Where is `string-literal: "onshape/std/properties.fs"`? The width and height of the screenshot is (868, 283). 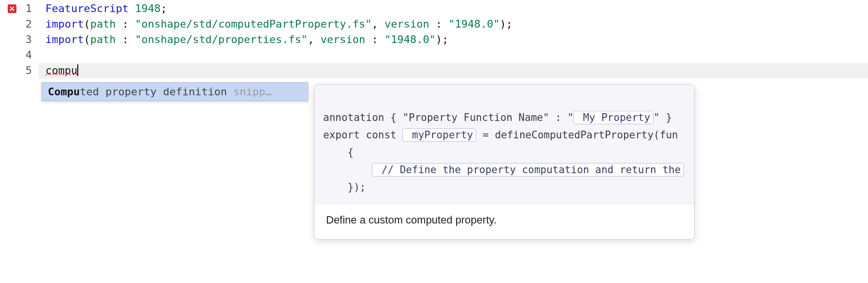 string-literal: "onshape/std/properties.fs" is located at coordinates (221, 40).